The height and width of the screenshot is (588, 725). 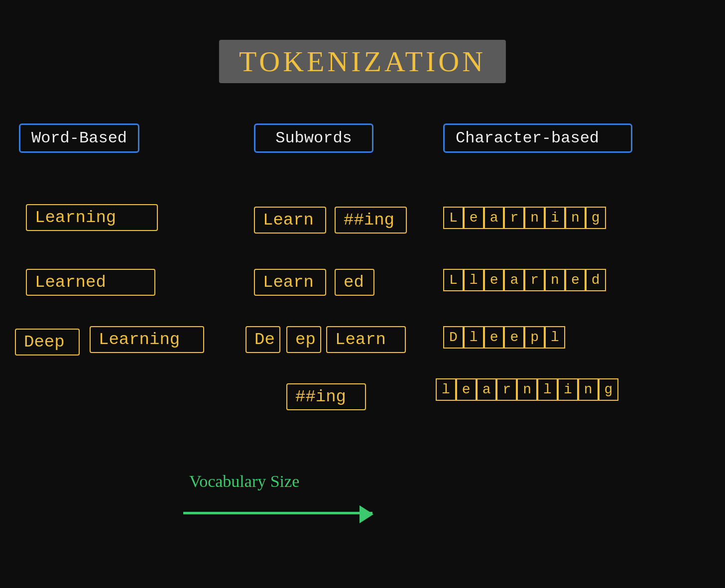 What do you see at coordinates (91, 282) in the screenshot?
I see `wb-learned-box: Learned` at bounding box center [91, 282].